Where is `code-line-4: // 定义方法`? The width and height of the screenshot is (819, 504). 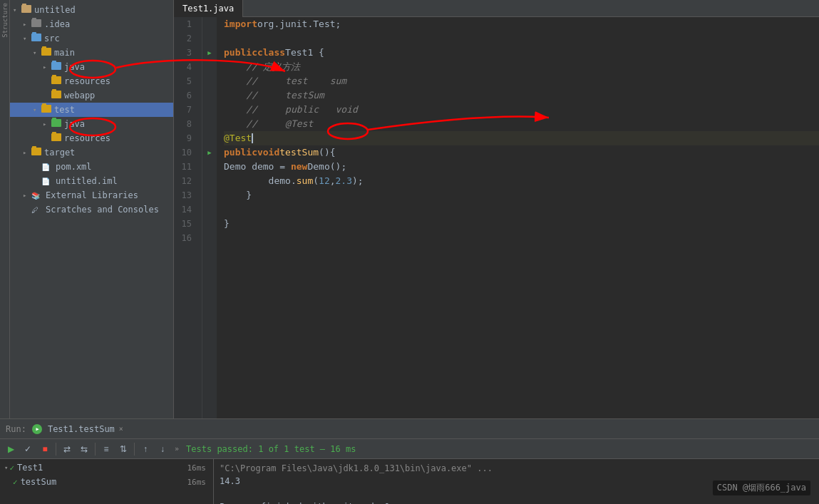 code-line-4: // 定义方法 is located at coordinates (522, 67).